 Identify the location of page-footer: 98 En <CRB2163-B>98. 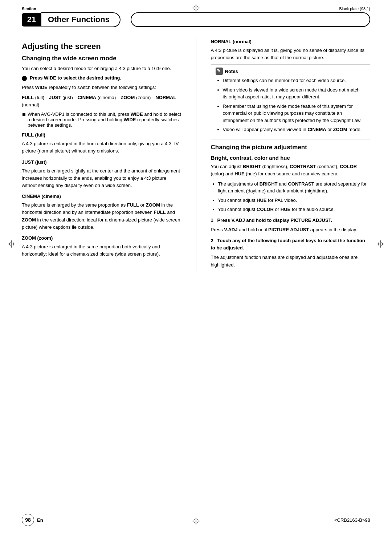
(196, 520).